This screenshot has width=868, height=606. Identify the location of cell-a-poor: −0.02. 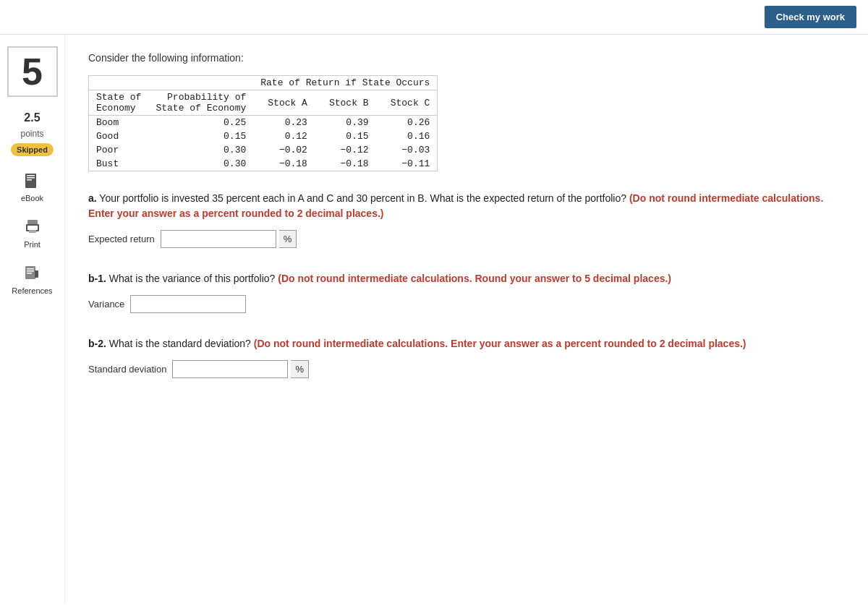
(284, 150).